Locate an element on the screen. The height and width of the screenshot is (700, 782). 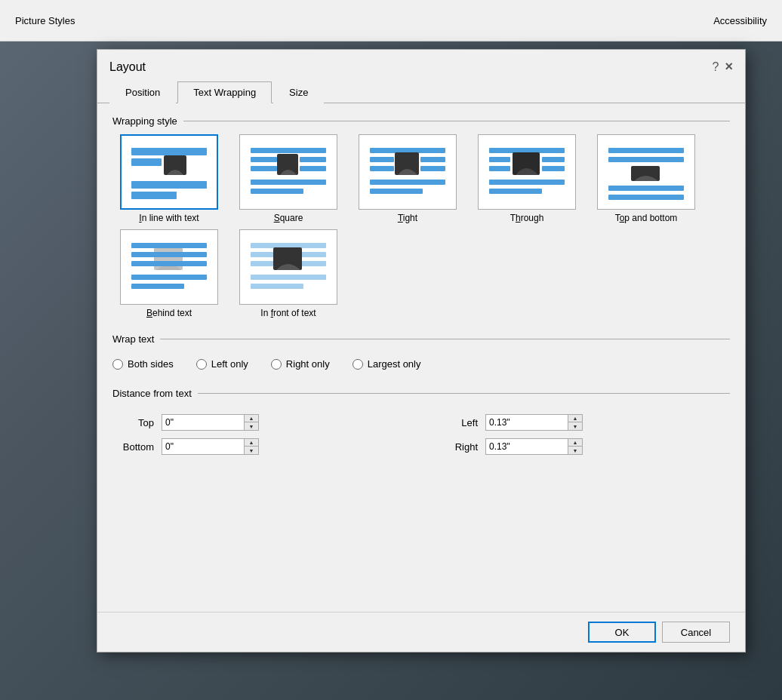
wrap-option-topbottom: Top and bottom is located at coordinates (646, 179).